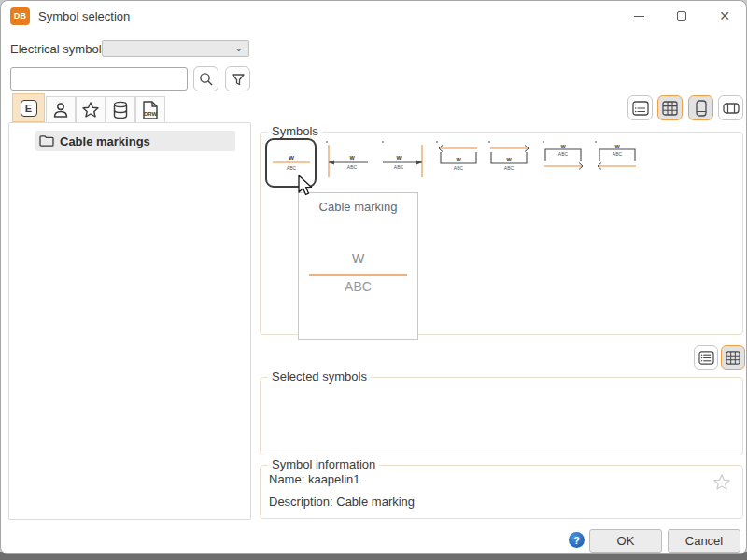 The width and height of the screenshot is (747, 560). I want to click on vertical-layout-button, so click(700, 108).